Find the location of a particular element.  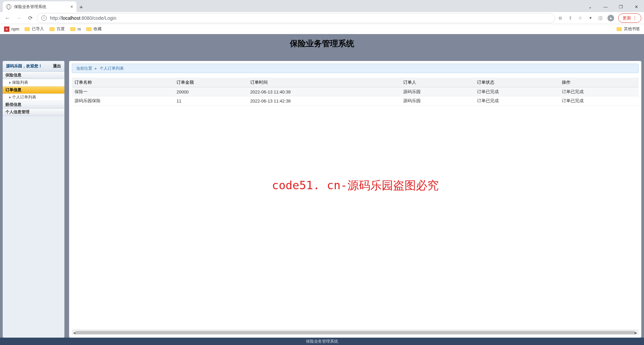

zoom-icon: ⊖ is located at coordinates (560, 18).